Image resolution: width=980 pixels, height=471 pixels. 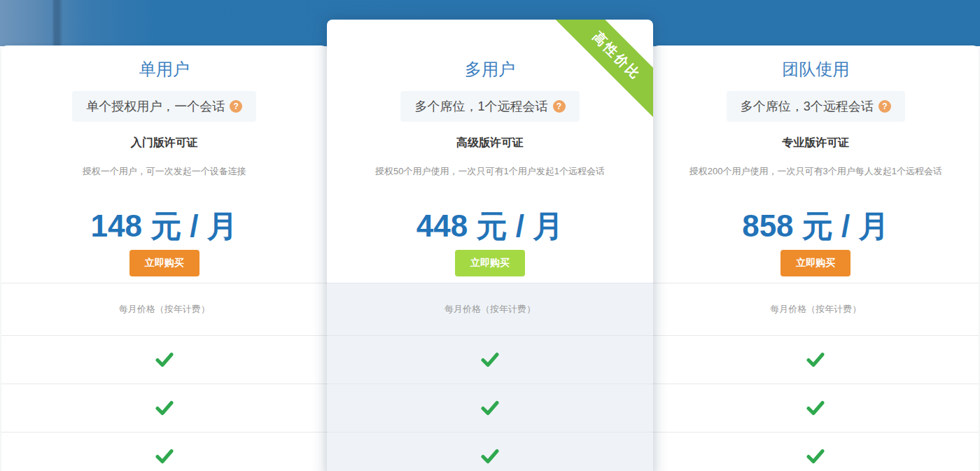 I want to click on license-description: 授权一个用户，可一次发起一个设备连接, so click(x=164, y=171).